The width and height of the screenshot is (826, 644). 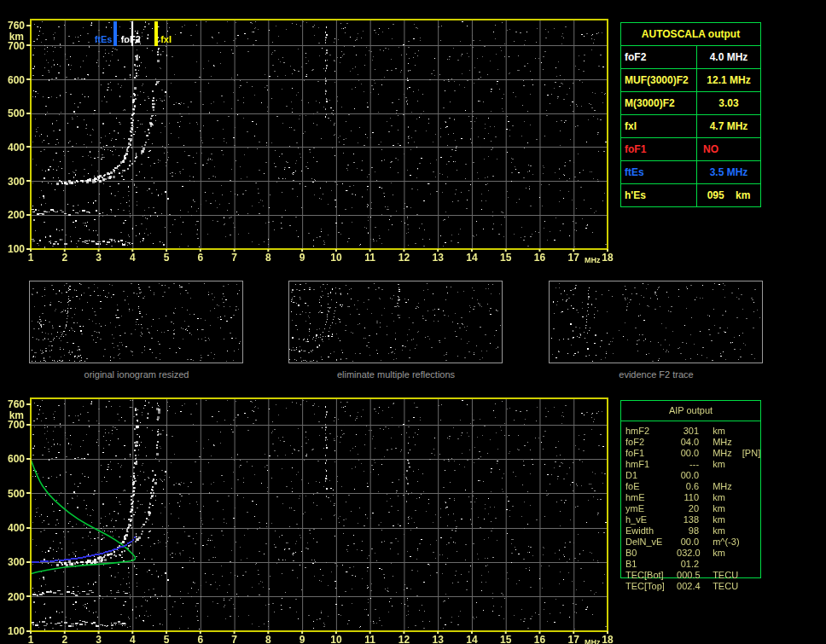 I want to click on table-row: hmE 110 km, so click(x=693, y=498).